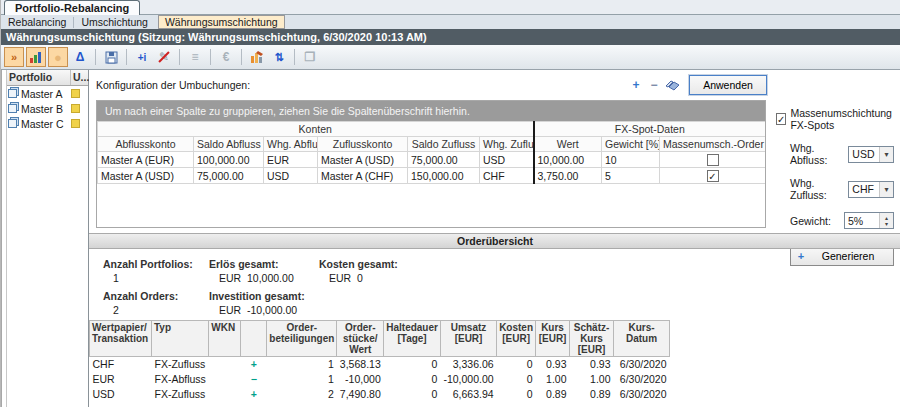 This screenshot has width=900, height=407. Describe the element at coordinates (672, 86) in the screenshot. I see `eraser-icon` at that location.